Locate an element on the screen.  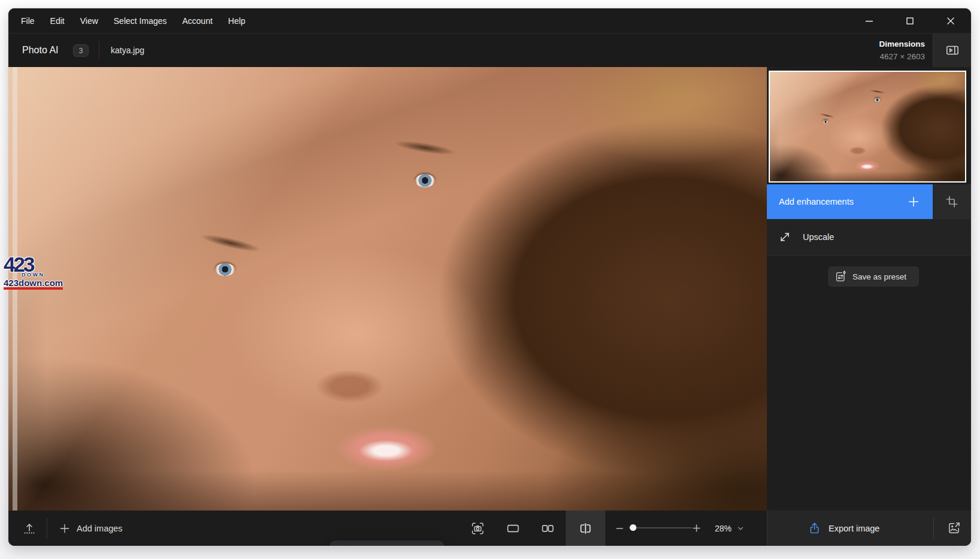
close-button is located at coordinates (951, 21).